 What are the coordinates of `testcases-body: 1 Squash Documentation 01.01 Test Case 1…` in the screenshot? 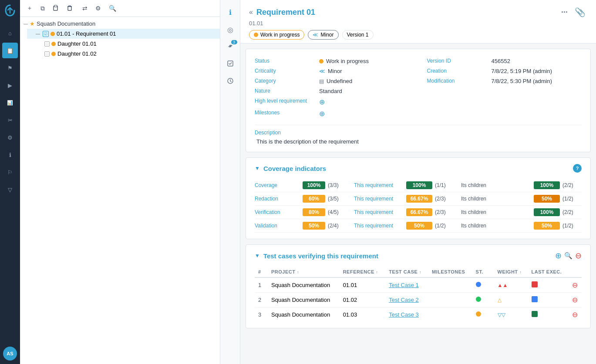 It's located at (418, 300).